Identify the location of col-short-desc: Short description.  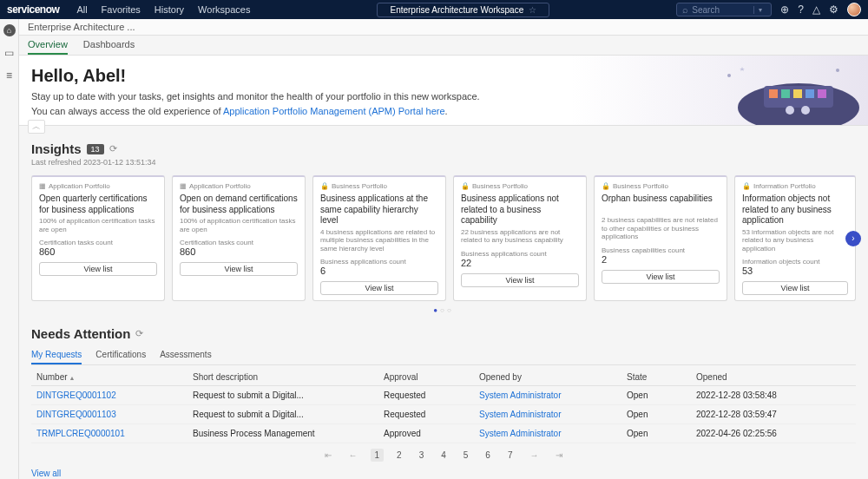
(283, 377).